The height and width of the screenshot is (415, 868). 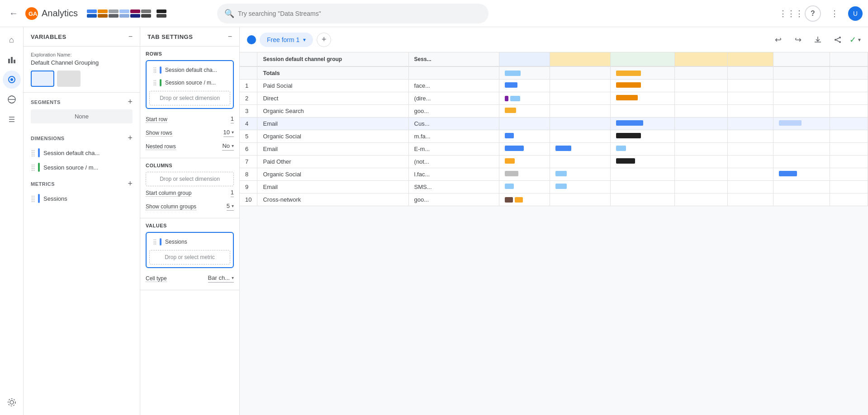 I want to click on row-9-bar5, so click(x=750, y=187).